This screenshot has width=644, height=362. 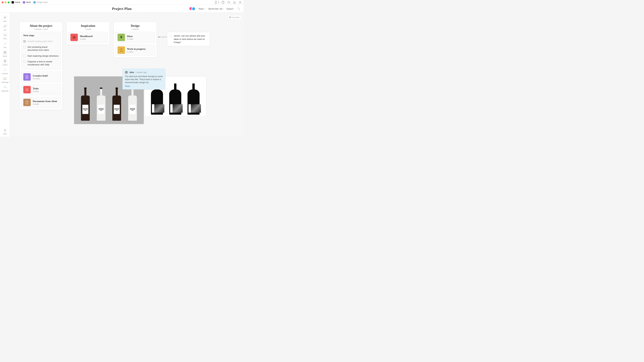 What do you see at coordinates (5, 53) in the screenshot?
I see `tool-board: Board` at bounding box center [5, 53].